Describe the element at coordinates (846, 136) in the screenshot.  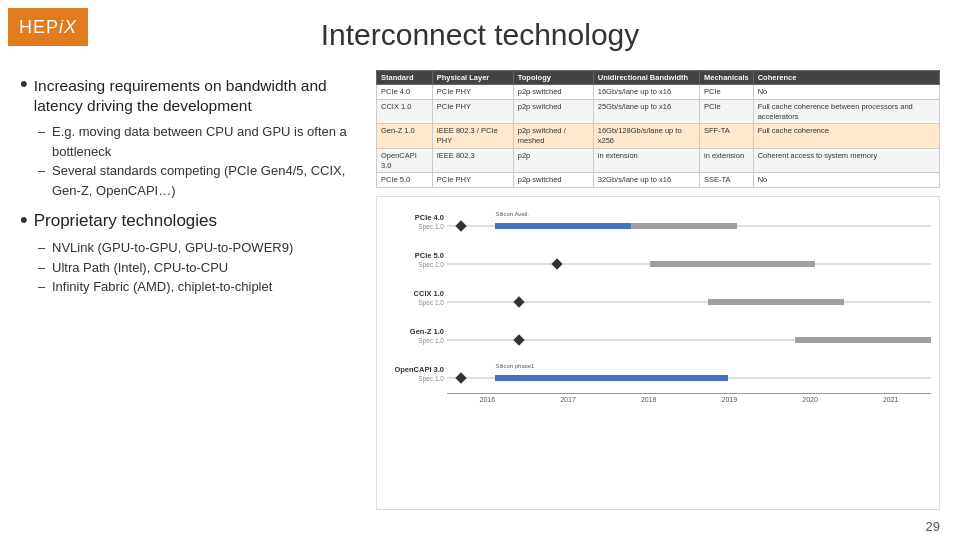
I see `table-cell: Full cache coherence` at that location.